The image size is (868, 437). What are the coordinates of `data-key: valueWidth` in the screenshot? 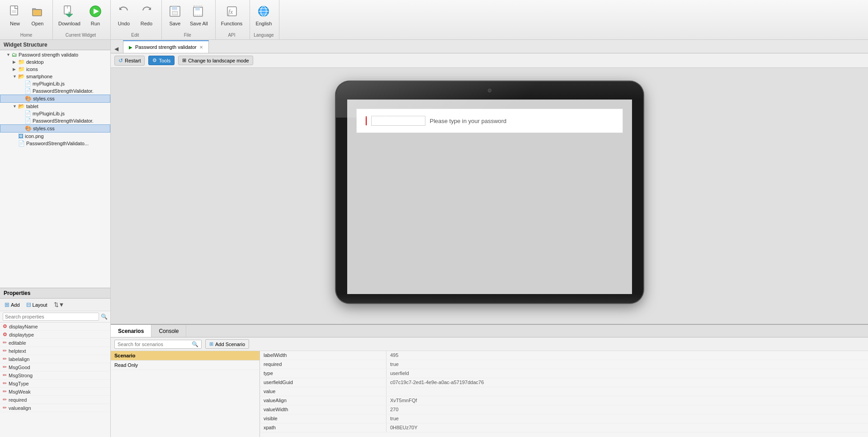 It's located at (323, 410).